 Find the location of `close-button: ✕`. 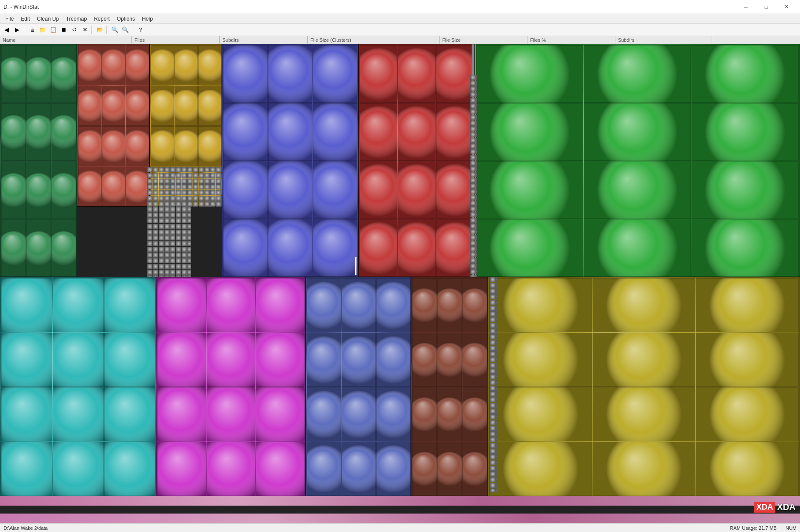

close-button: ✕ is located at coordinates (786, 7).